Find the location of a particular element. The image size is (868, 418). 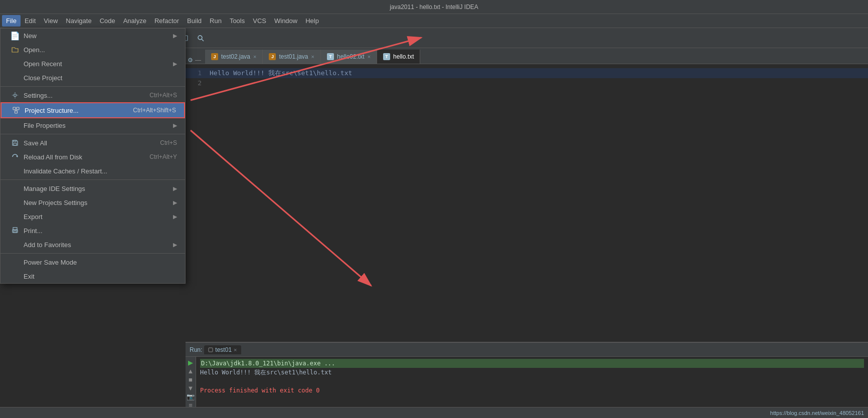

menu-new-projects: New Projects Settings ▶ is located at coordinates (93, 202).